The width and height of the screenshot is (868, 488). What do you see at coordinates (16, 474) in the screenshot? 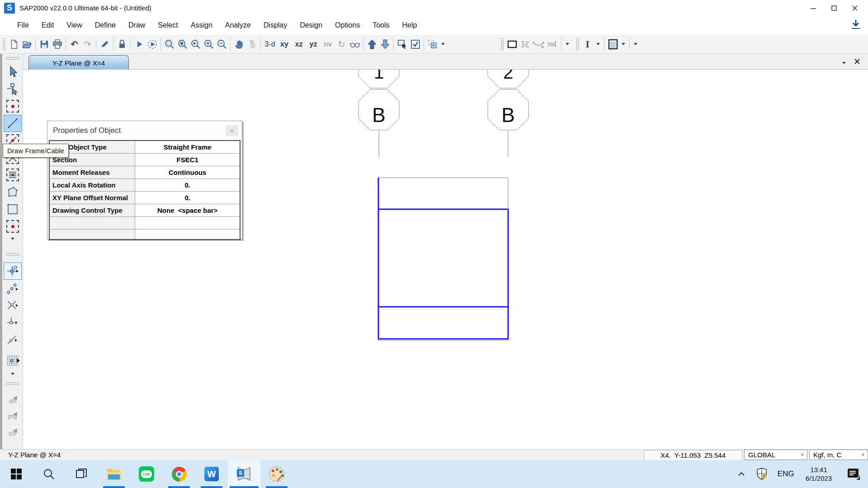
I see `start-button` at bounding box center [16, 474].